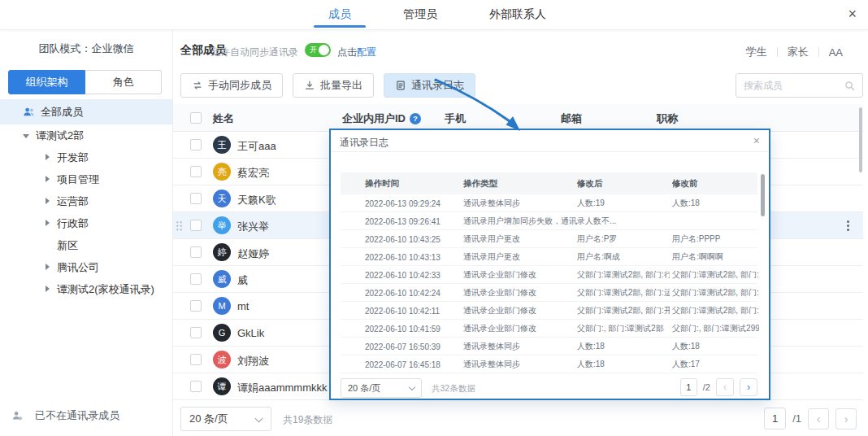 The height and width of the screenshot is (436, 868). Describe the element at coordinates (810, 418) in the screenshot. I see `pagination: /1 ‹ ›` at that location.